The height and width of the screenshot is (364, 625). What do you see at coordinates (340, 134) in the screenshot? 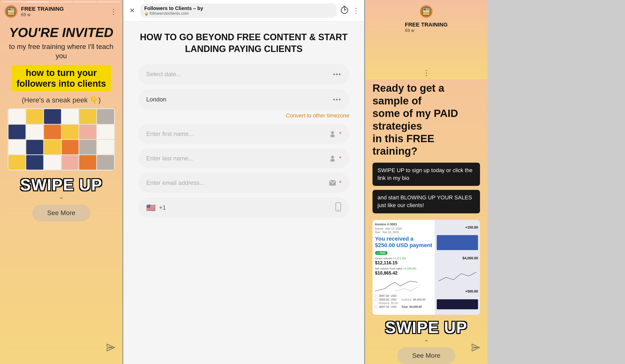
I see `required-star-first: *` at bounding box center [340, 134].